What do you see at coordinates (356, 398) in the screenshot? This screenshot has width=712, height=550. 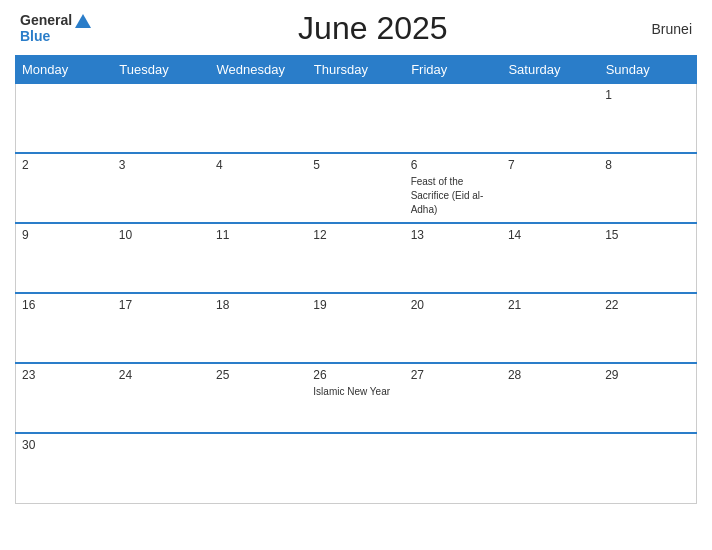 I see `table-row: 26Islamic New Year` at bounding box center [356, 398].